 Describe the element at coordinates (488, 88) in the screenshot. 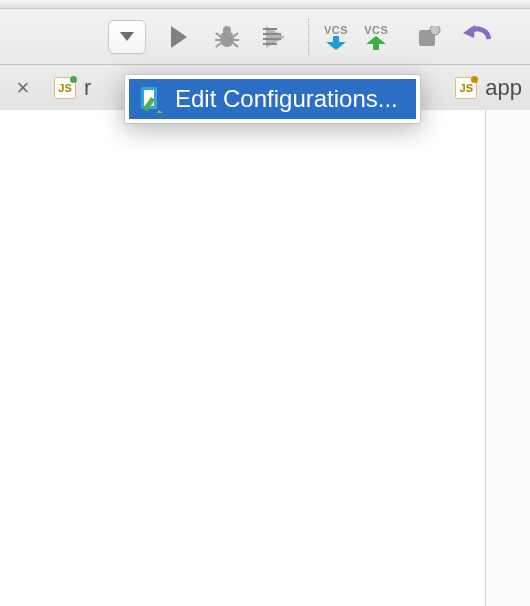

I see `editor-tab-right: JS app` at that location.